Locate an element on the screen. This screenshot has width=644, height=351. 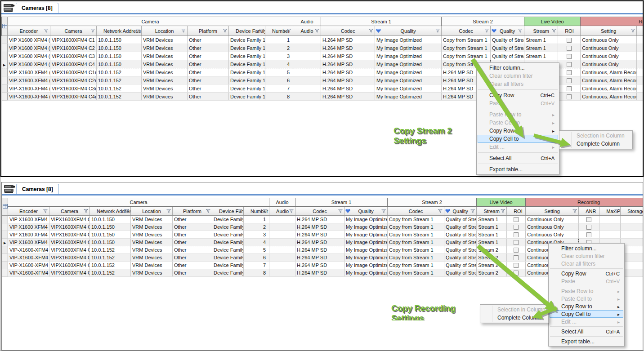
cell-storage-min-ti is located at coordinates (631, 219).